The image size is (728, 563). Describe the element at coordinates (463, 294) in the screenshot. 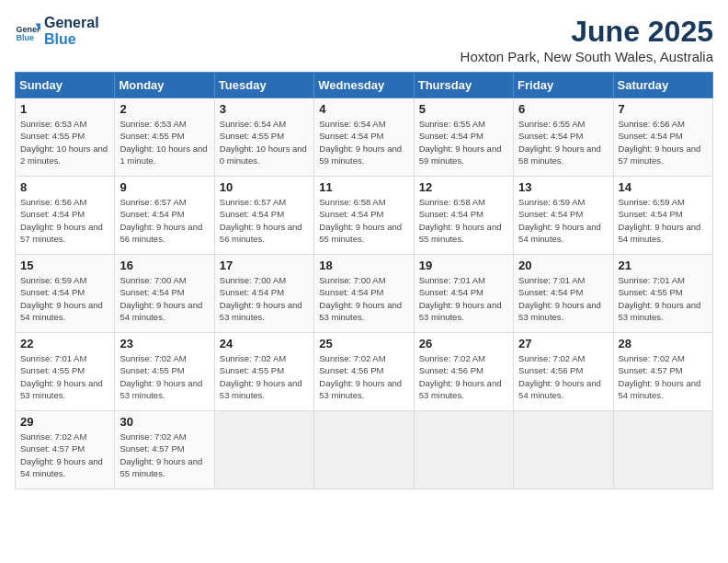

I see `table-row: 19 Sunrise: 7:01 AM Sunset: 4:54 PM Dayl…` at that location.